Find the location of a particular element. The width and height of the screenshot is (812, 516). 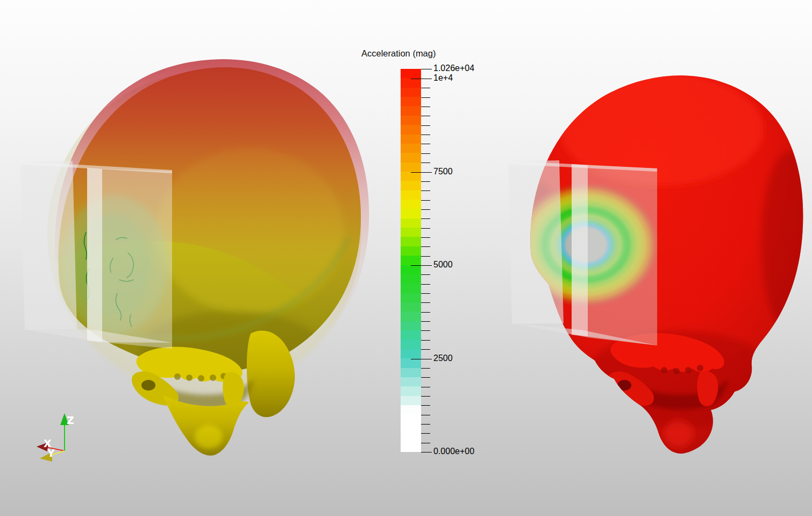

orientation-axes-widget: X Y Z is located at coordinates (55, 437).